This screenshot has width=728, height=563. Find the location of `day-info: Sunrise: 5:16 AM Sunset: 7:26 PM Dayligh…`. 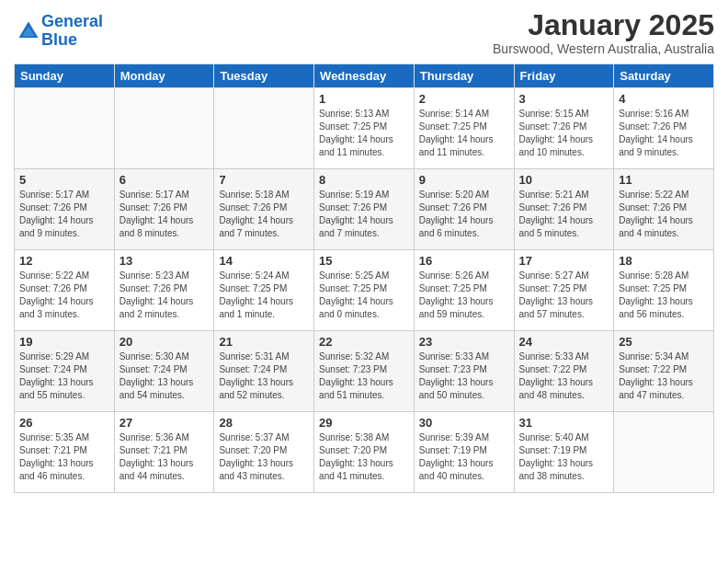

day-info: Sunrise: 5:16 AM Sunset: 7:26 PM Dayligh… is located at coordinates (664, 133).